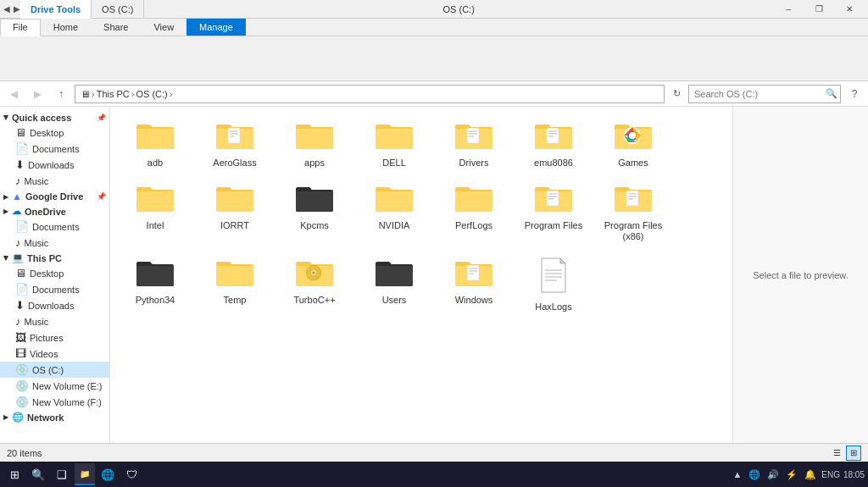  I want to click on ribbon-tab-home: Home, so click(66, 27).